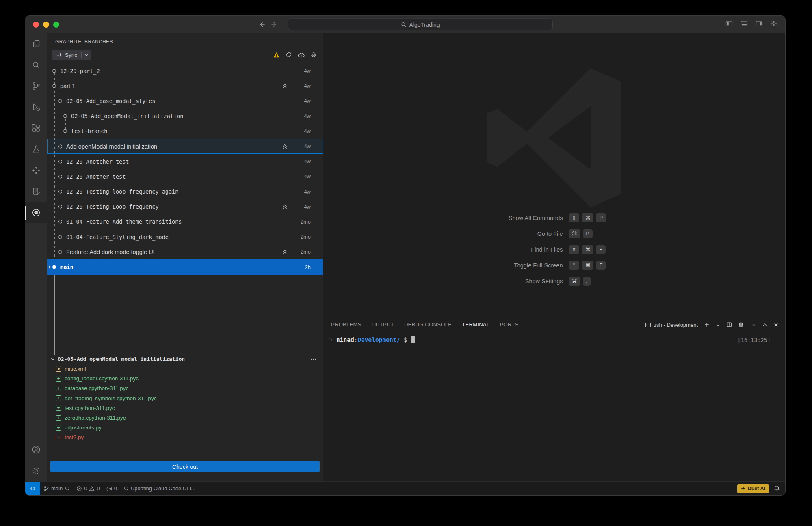 Image resolution: width=812 pixels, height=526 pixels. Describe the element at coordinates (346, 325) in the screenshot. I see `panel-tab-problems: PROBLEMS` at that location.